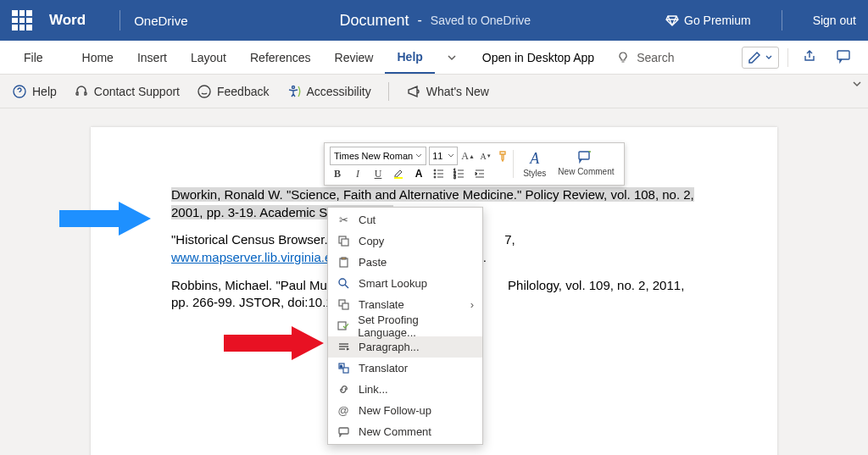 Image resolution: width=868 pixels, height=455 pixels. What do you see at coordinates (857, 86) in the screenshot?
I see `ribbon-overflow` at bounding box center [857, 86].